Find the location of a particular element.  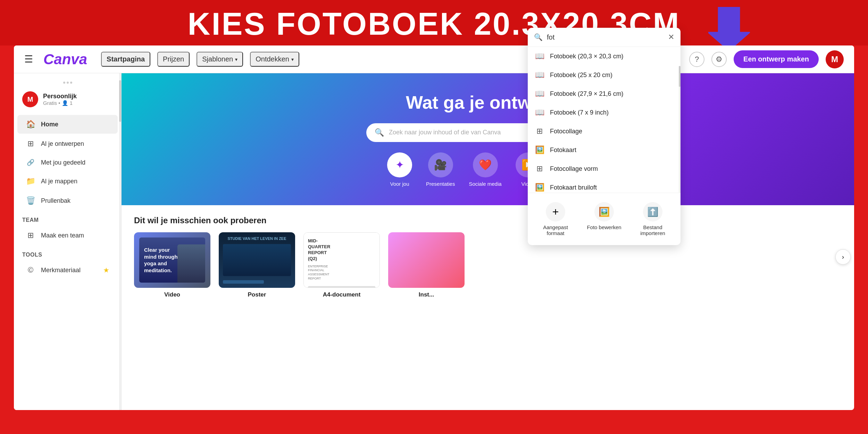

poster-label: Poster is located at coordinates (257, 295).